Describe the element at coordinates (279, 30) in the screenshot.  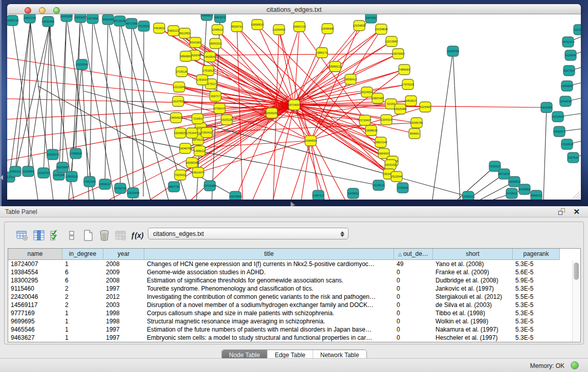
I see `graph-node: 12254493` at that location.